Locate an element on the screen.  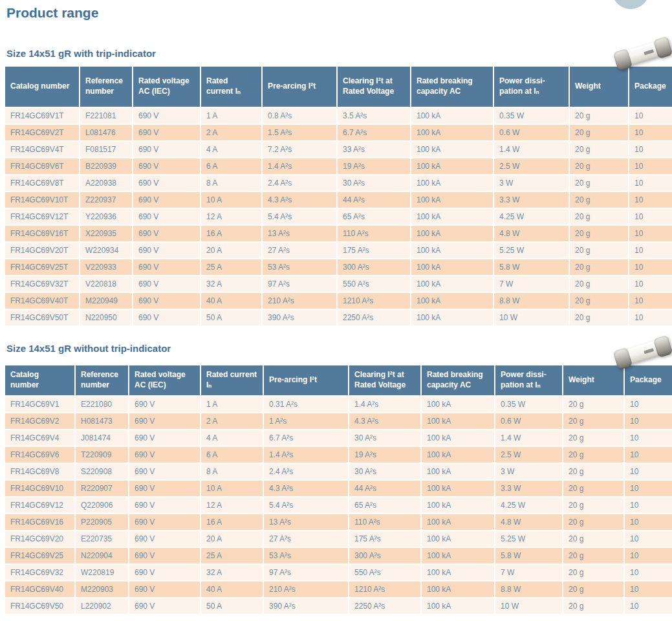
column-header: Weight is located at coordinates (594, 380).